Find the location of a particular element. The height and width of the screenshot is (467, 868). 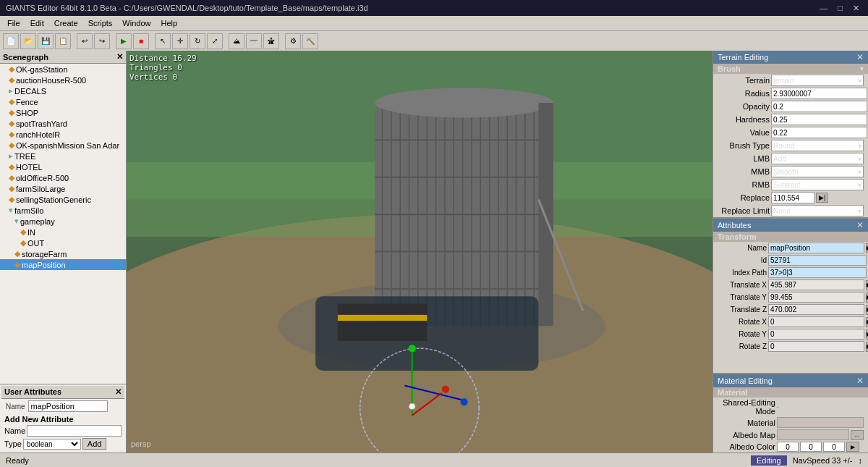

brush-type-dropdown: Round ▾ is located at coordinates (817, 146).